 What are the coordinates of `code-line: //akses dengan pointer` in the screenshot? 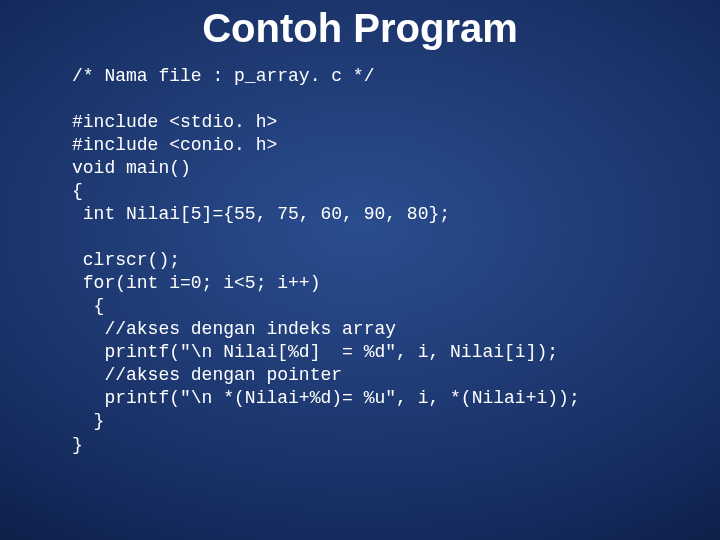 It's located at (207, 375).